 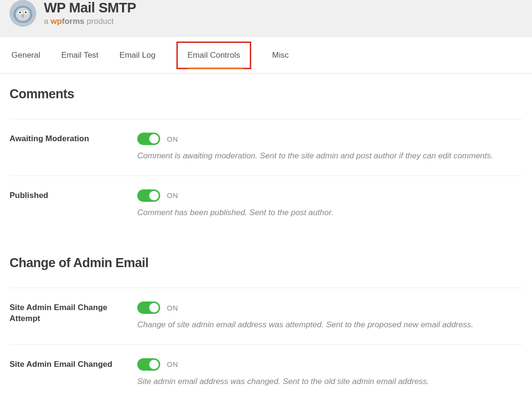 What do you see at coordinates (266, 373) in the screenshot?
I see `setting-changed: Site Admin Email Changed ON Site admin e…` at bounding box center [266, 373].